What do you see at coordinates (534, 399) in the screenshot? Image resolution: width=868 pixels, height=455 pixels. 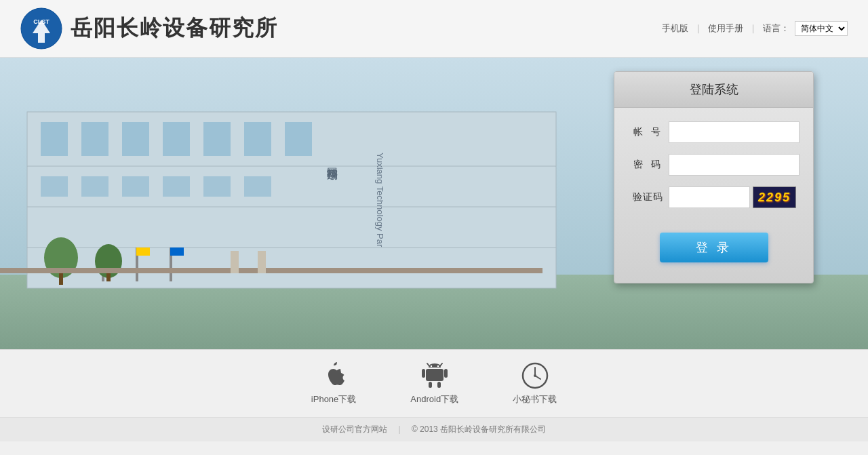 I see `xsecret-download-label: 小秘书下载` at bounding box center [534, 399].